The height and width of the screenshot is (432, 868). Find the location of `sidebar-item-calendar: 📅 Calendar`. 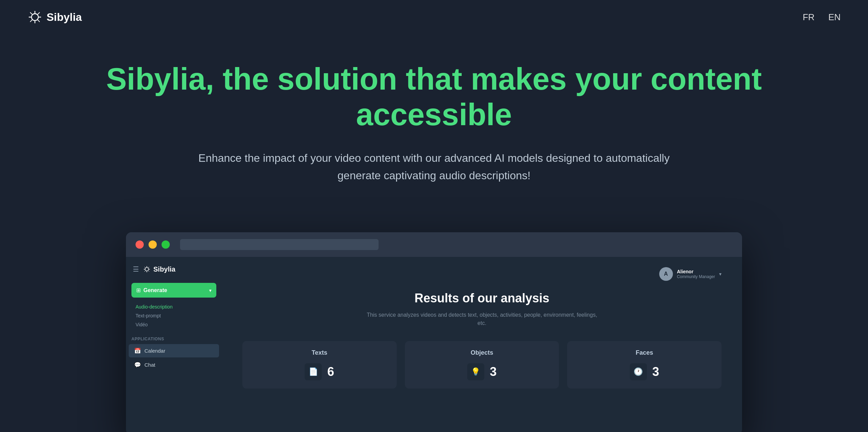

sidebar-item-calendar: 📅 Calendar is located at coordinates (174, 351).